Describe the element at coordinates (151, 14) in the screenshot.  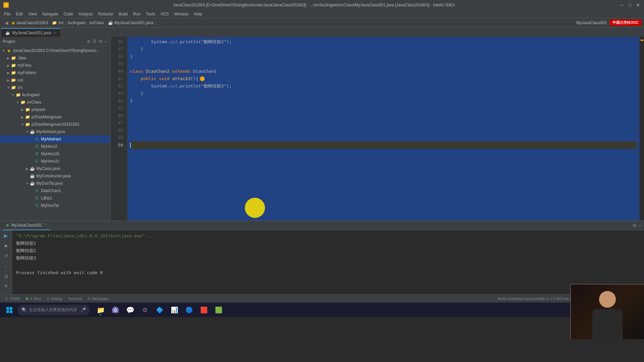
I see `menu-tools: Tools` at that location.